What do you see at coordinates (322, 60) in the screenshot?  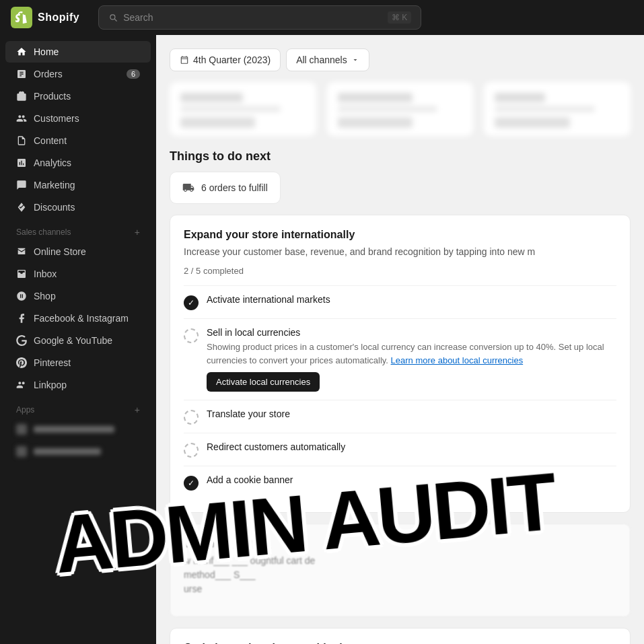 I see `channels-label: All channels` at bounding box center [322, 60].